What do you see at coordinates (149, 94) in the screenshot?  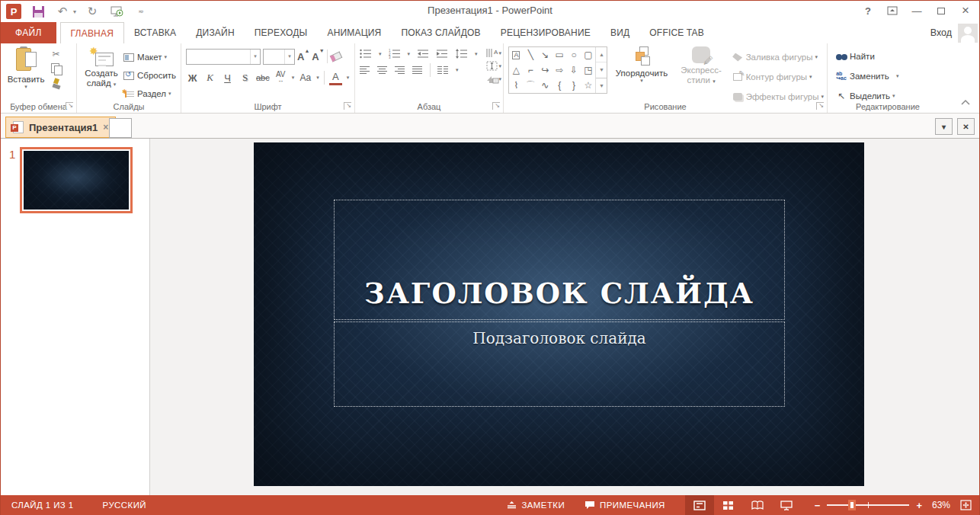 I see `section-button: Раздел▾` at bounding box center [149, 94].